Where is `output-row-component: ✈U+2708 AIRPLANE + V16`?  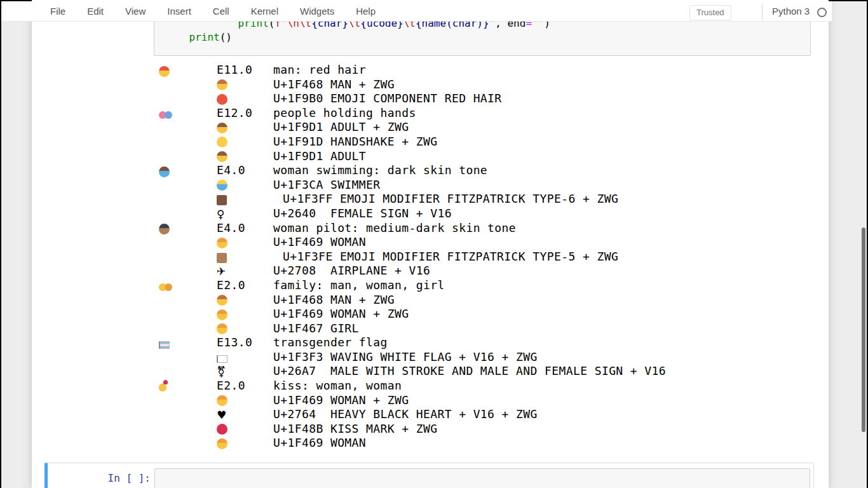 output-row-component: ✈U+2708 AIRPLANE + V16 is located at coordinates (416, 271).